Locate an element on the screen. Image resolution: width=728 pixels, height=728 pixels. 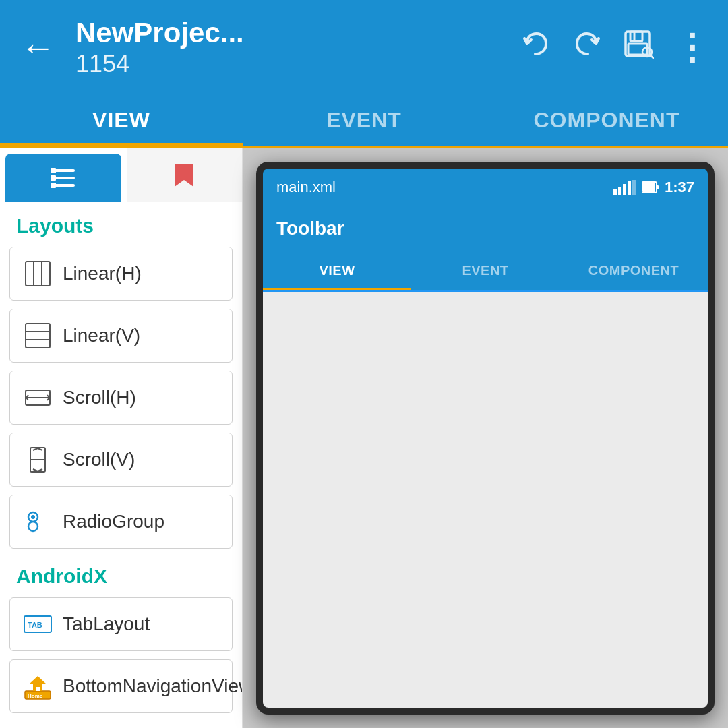
more-icon: ⋮ is located at coordinates (691, 47).